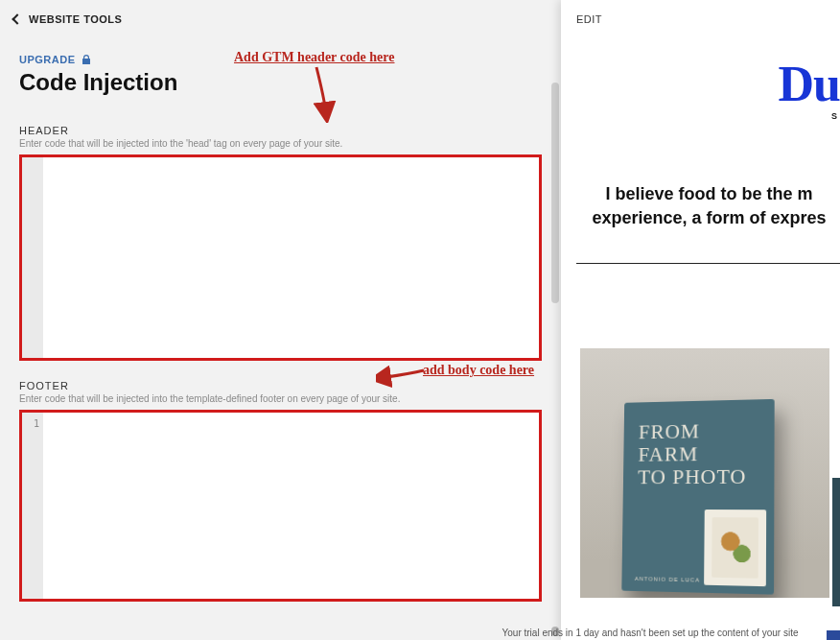 This screenshot has width=840, height=640. I want to click on site-logo-sub: S, so click(700, 116).